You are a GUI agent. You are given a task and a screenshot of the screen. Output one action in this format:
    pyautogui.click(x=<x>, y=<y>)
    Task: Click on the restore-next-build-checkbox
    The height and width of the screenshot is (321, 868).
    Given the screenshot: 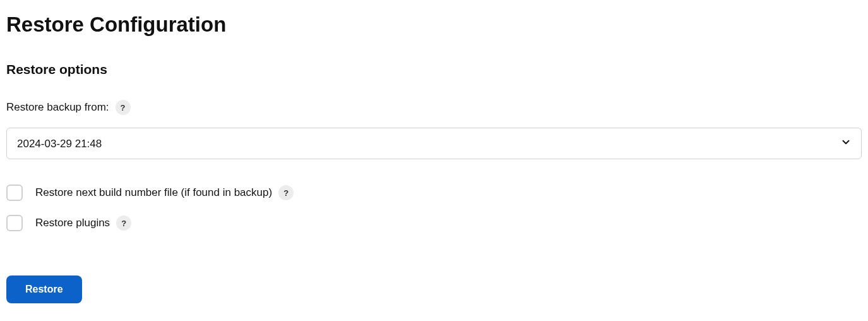 What is the action you would take?
    pyautogui.click(x=15, y=193)
    